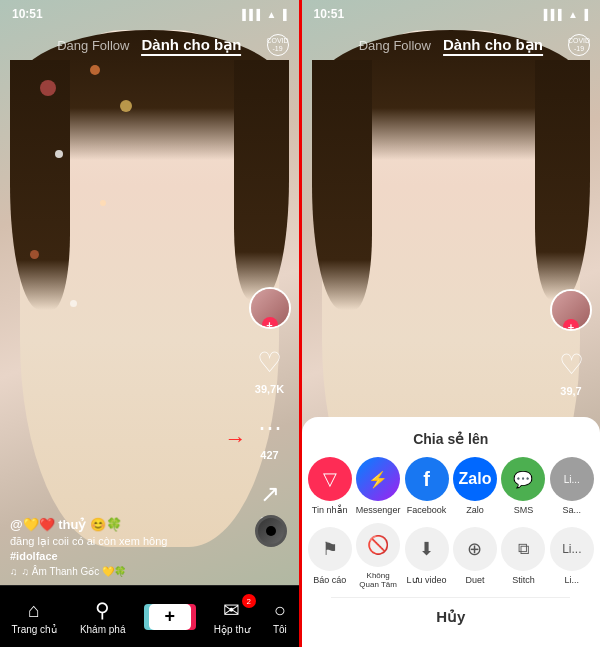  Describe the element at coordinates (572, 549) in the screenshot. I see `li-symbol: Li...` at that location.